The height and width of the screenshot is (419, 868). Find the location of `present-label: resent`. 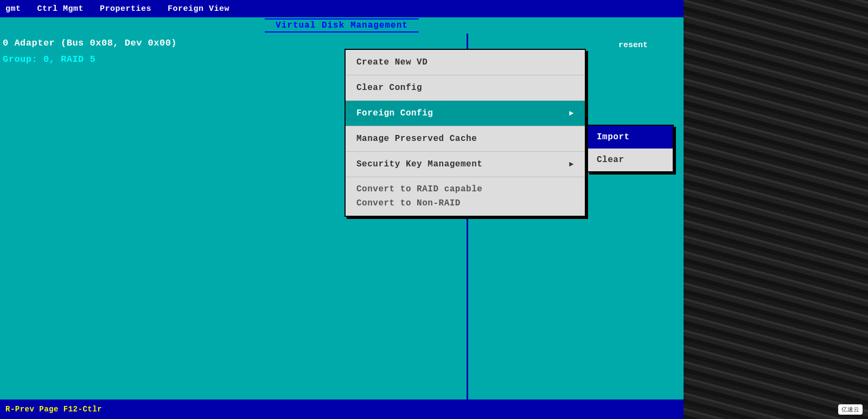

present-label: resent is located at coordinates (633, 46).